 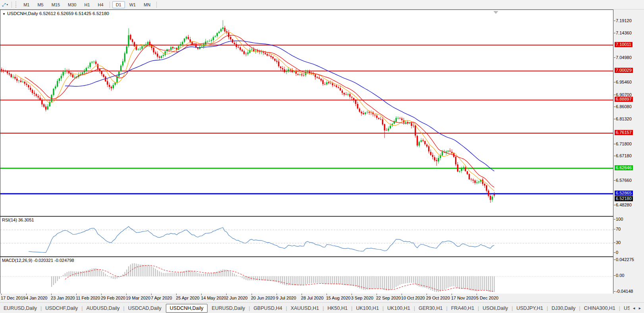 I want to click on rsi-tick-label: 30, so click(x=618, y=242).